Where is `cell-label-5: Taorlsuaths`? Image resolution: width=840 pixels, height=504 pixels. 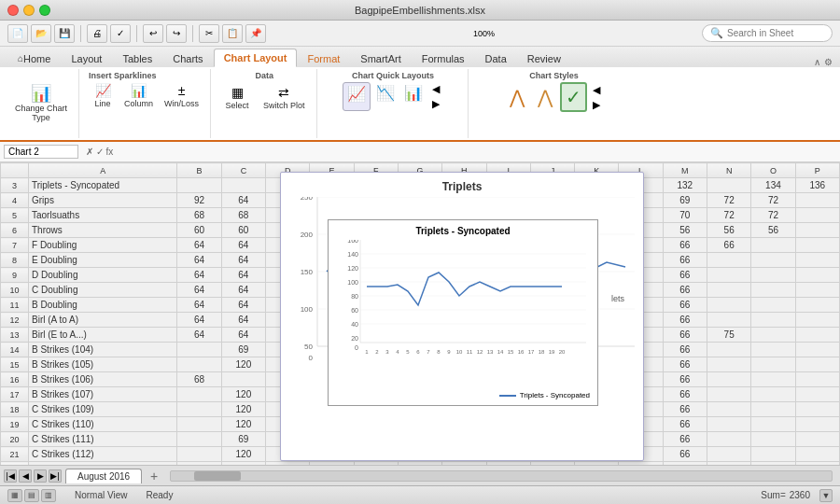 cell-label-5: Taorlsuaths is located at coordinates (103, 216).